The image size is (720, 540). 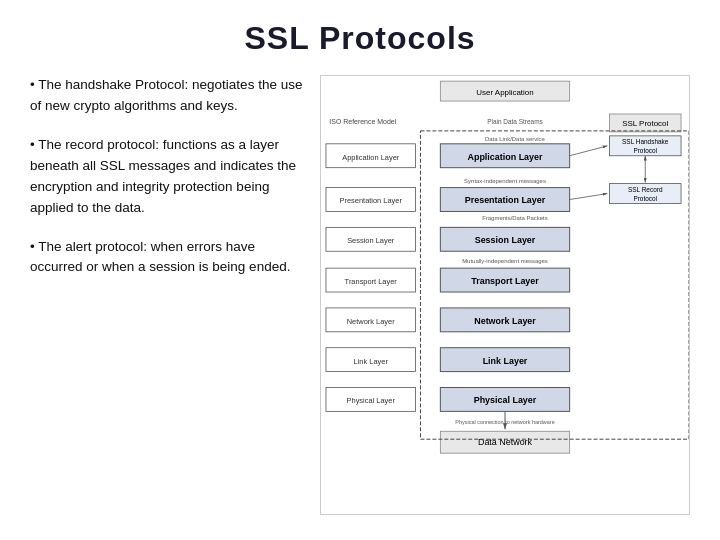 I want to click on slide-title: SSL Protocols, so click(x=360, y=38).